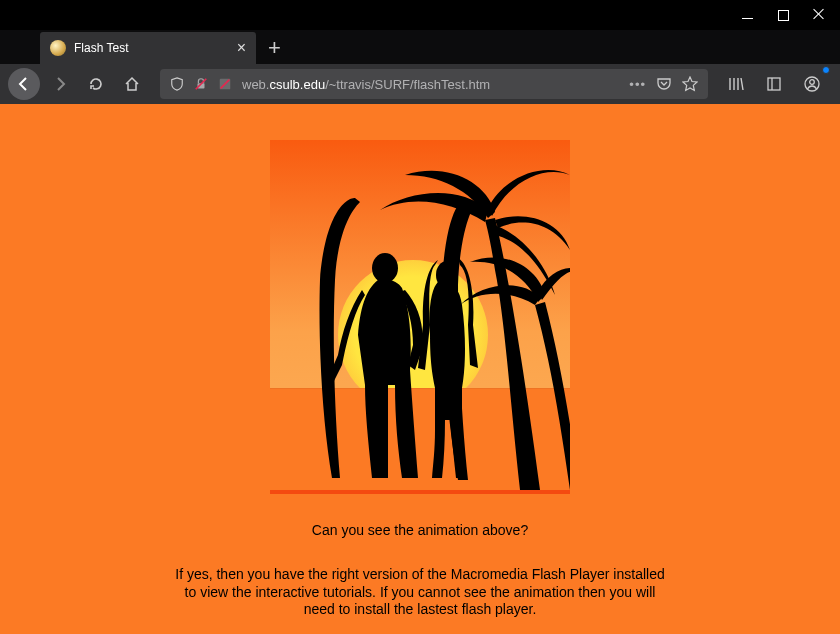  What do you see at coordinates (826, 70) in the screenshot?
I see `notification-dot-icon` at bounding box center [826, 70].